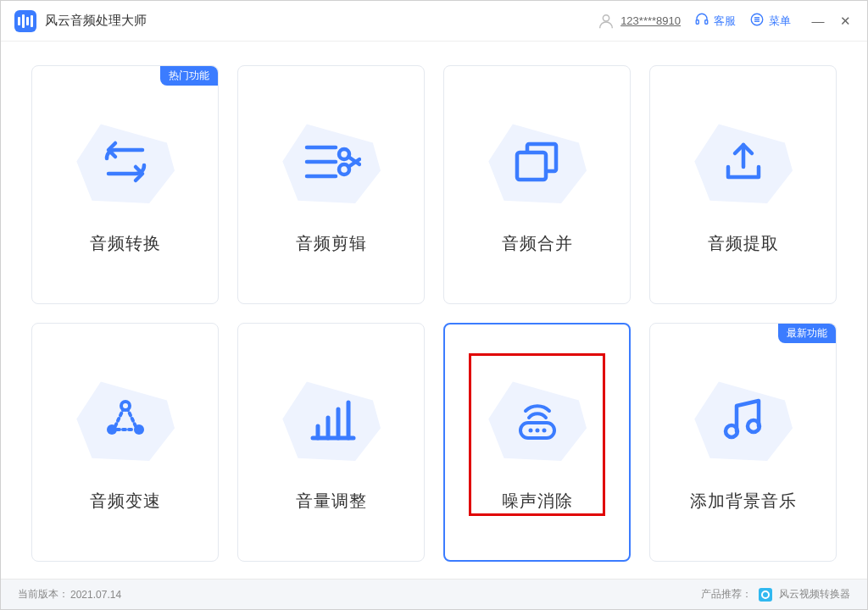  Describe the element at coordinates (96, 595) in the screenshot. I see `version-value: 2021.07.14` at that location.